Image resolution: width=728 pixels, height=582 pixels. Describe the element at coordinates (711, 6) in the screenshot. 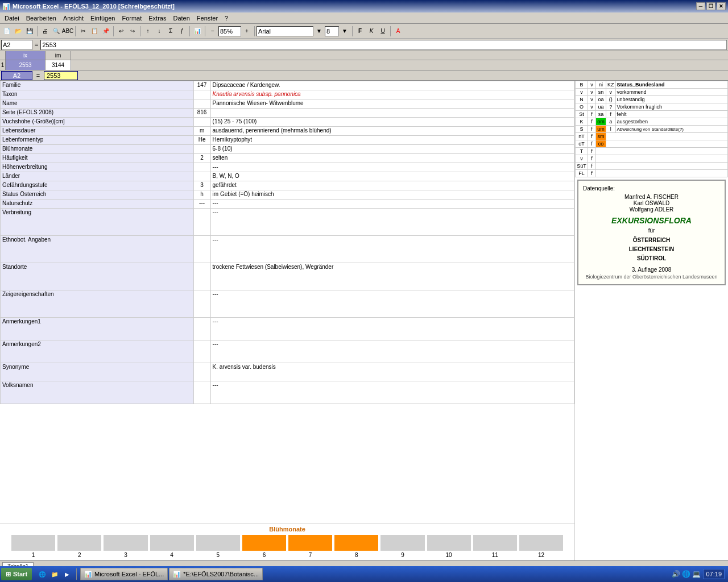

I see `restore-button: ❐` at that location.